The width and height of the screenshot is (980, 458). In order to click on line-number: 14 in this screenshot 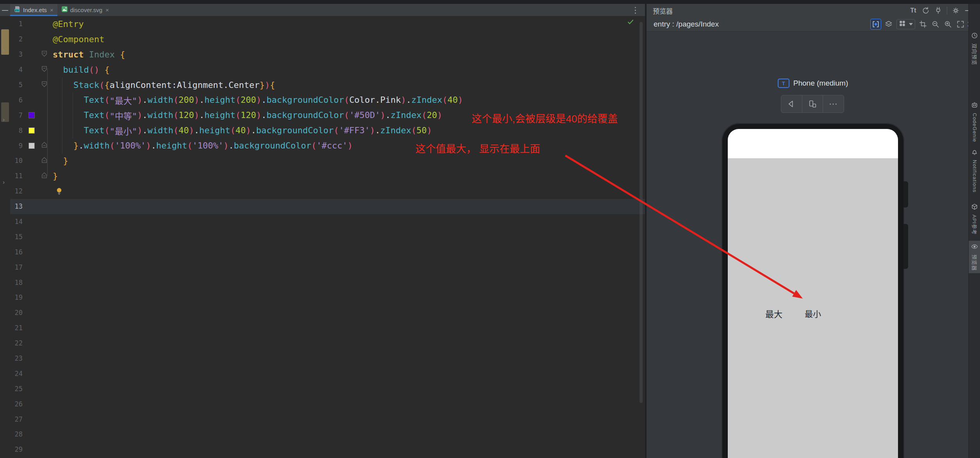, I will do `click(18, 222)`.